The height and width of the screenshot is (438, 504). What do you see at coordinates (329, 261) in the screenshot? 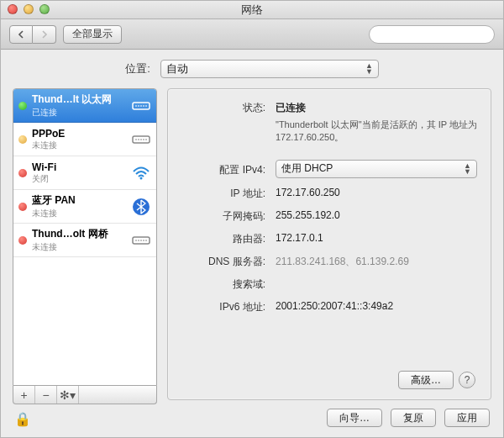
I see `dns-row: DNS 服务器: 211.83.241.168、61.139.2.69` at bounding box center [329, 261].